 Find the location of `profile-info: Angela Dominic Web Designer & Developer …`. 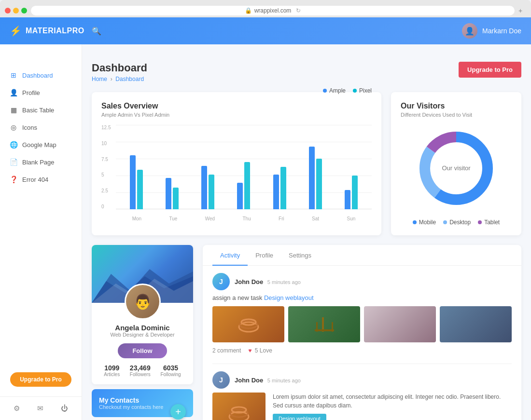

profile-info: Angela Dominic Web Designer & Developer … is located at coordinates (142, 352).